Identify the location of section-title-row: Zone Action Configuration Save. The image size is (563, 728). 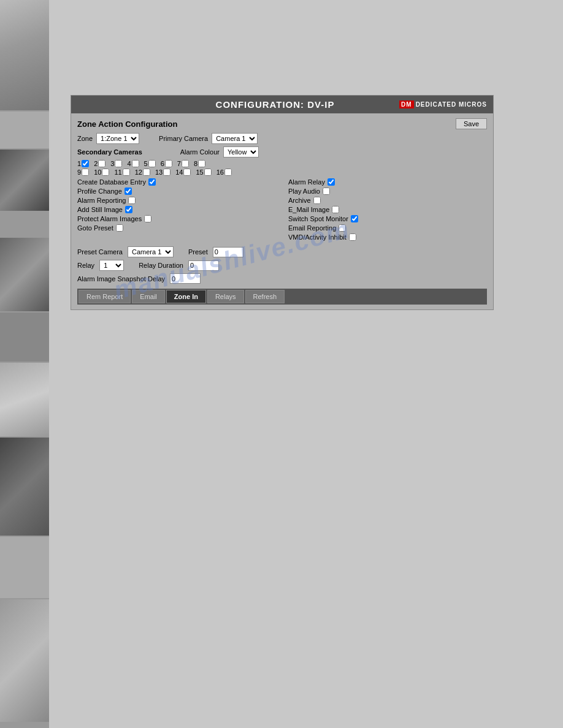
(282, 124).